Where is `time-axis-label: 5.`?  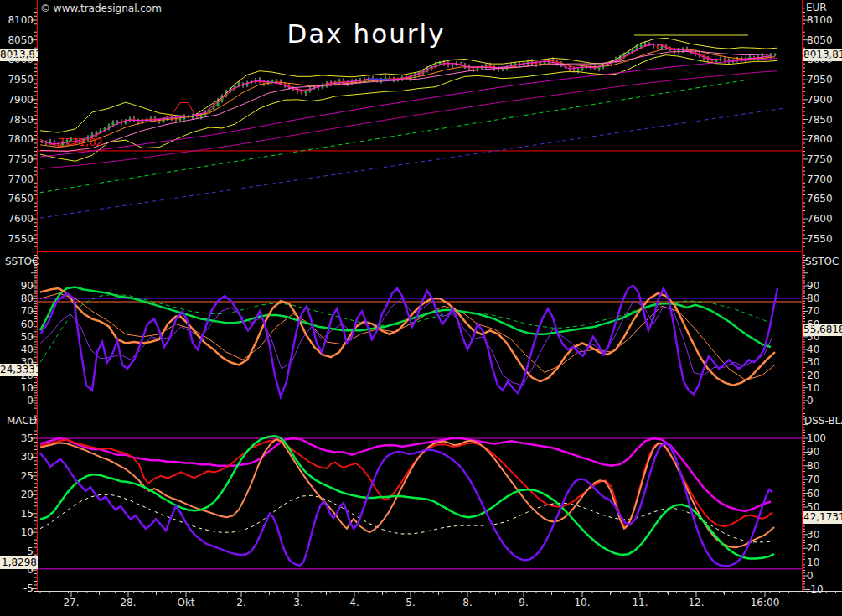
time-axis-label: 5. is located at coordinates (411, 603).